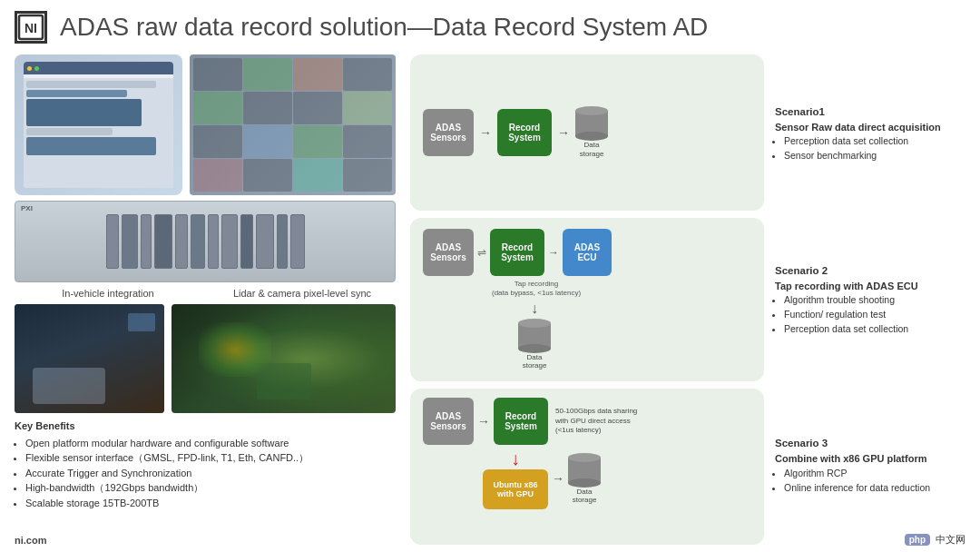 Image resolution: width=980 pixels, height=552 pixels. What do you see at coordinates (211, 443) in the screenshot?
I see `benefit-1: Open platform modular hardware and confi…` at bounding box center [211, 443].